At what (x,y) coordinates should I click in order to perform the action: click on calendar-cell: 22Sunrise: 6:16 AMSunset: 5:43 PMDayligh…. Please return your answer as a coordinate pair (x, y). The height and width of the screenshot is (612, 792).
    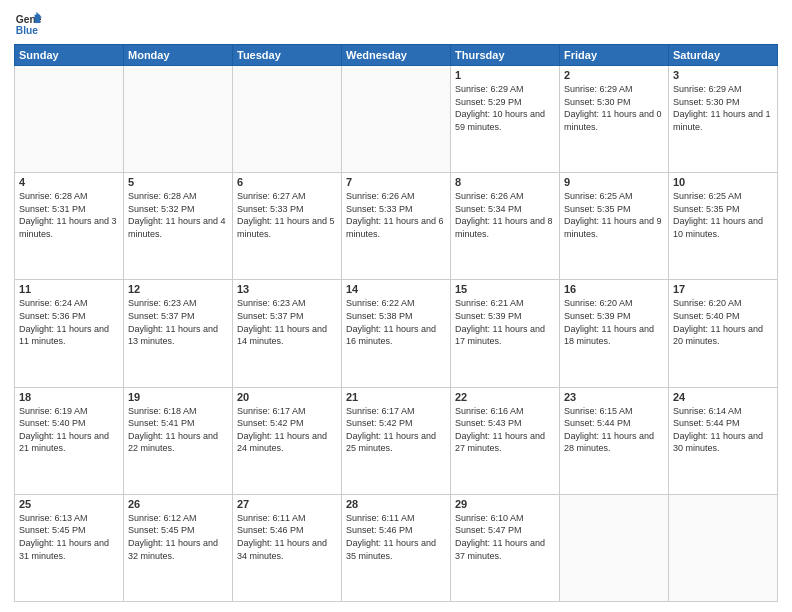
    Looking at the image, I should click on (506, 440).